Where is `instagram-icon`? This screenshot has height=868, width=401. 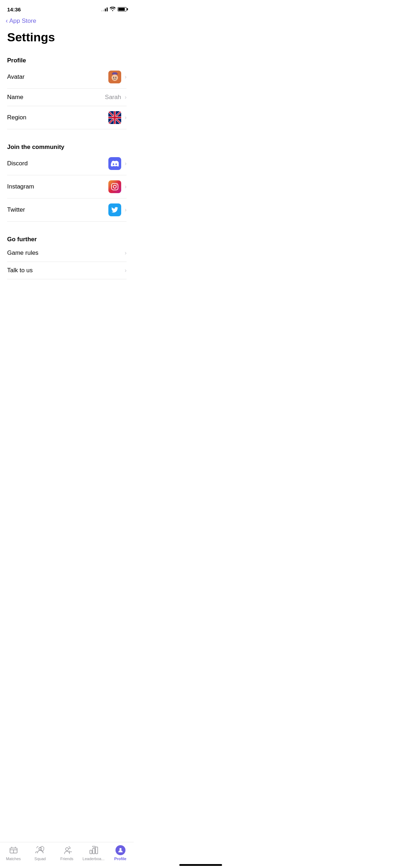 instagram-icon is located at coordinates (115, 187).